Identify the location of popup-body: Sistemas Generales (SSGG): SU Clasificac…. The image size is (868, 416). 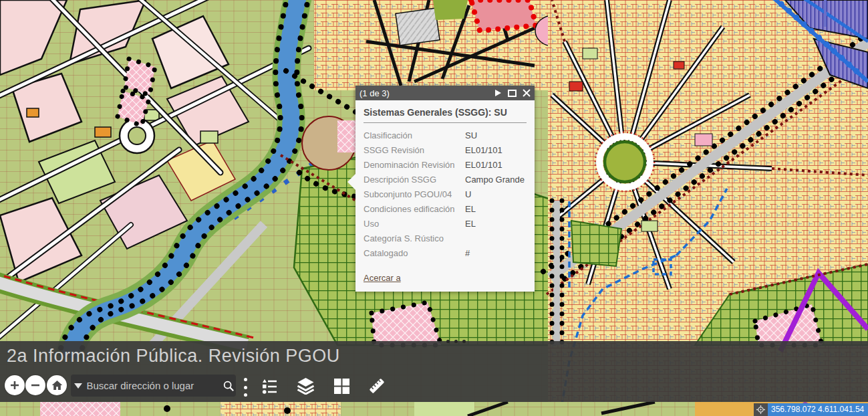
(445, 196).